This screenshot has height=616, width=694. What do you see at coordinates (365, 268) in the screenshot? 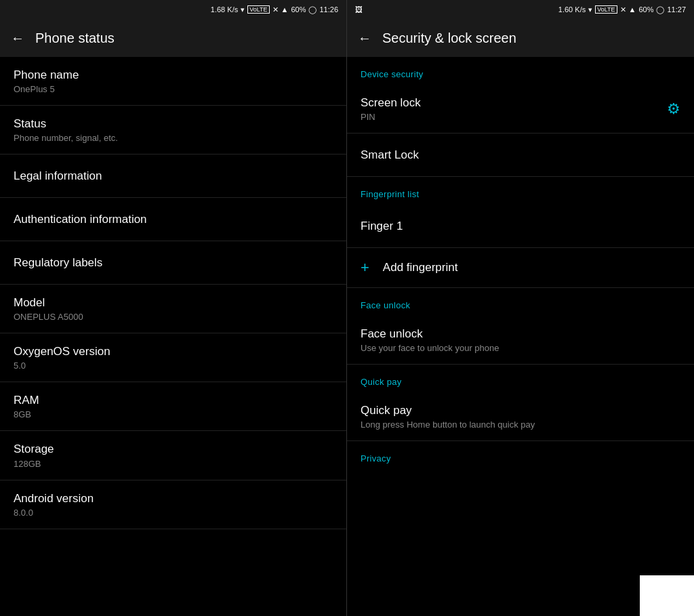
I see `plus-icon: +` at bounding box center [365, 268].